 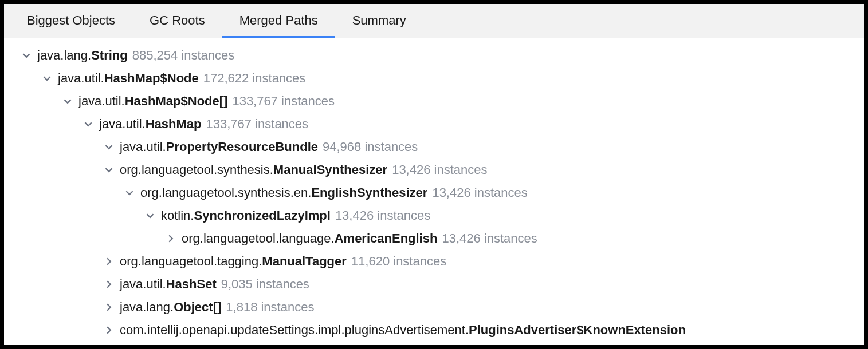 I want to click on instance-count: 1,818 instances, so click(x=270, y=307).